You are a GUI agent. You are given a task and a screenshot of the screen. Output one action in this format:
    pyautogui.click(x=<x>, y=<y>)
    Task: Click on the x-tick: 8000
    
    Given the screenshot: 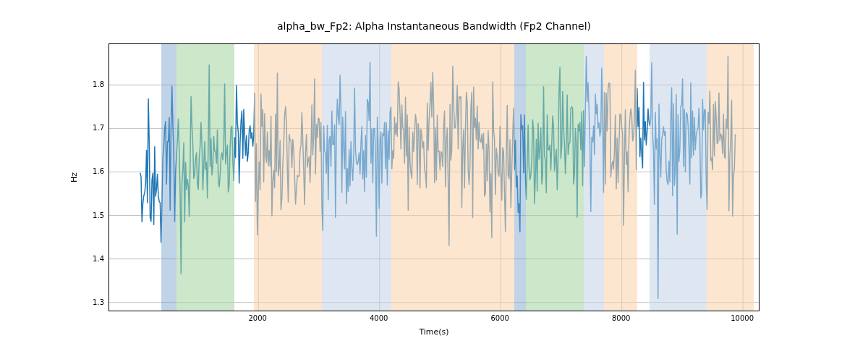 What is the action you would take?
    pyautogui.click(x=621, y=319)
    